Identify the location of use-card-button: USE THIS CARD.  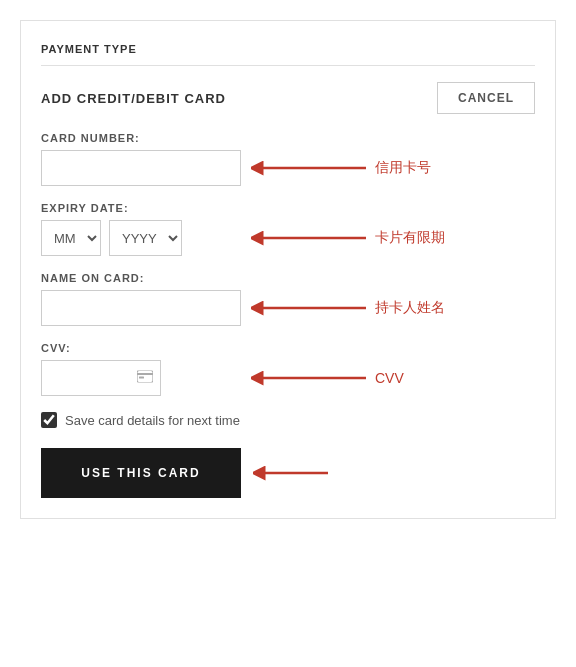
(141, 473).